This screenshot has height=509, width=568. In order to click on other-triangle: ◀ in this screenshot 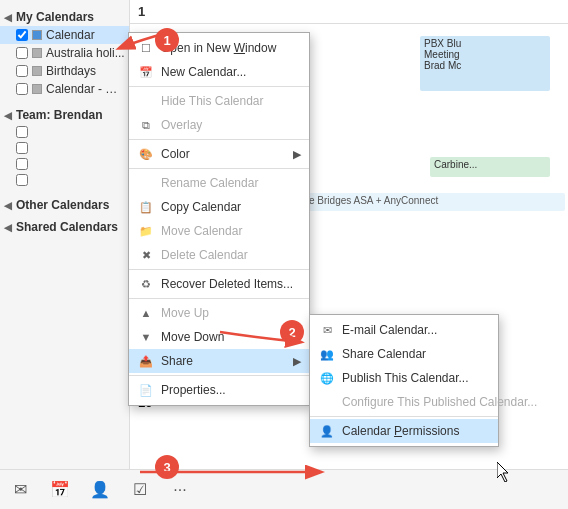, I will do `click(8, 206)`.